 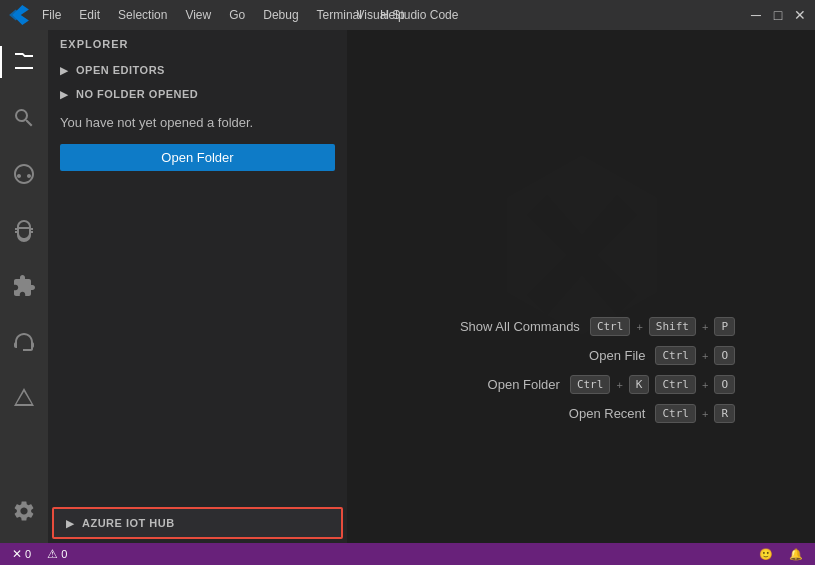 What do you see at coordinates (90, 15) in the screenshot?
I see `menu-edit: Edit` at bounding box center [90, 15].